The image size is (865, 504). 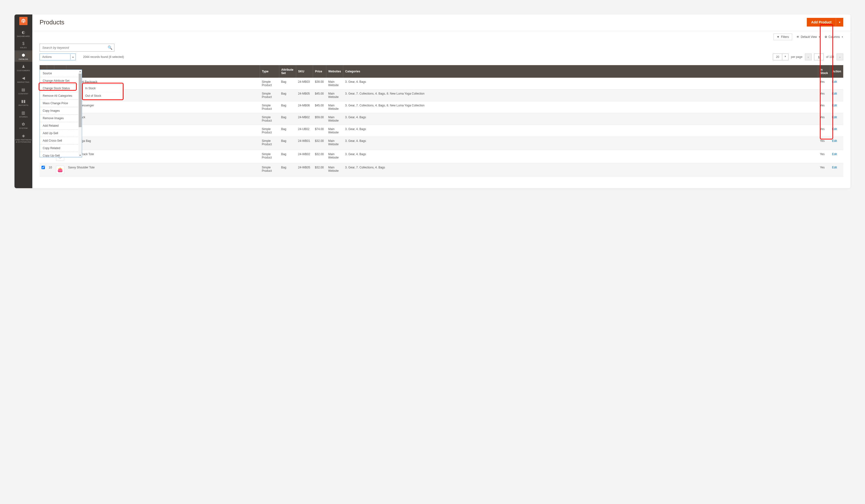 What do you see at coordinates (80, 155) in the screenshot?
I see `scroll-down-icon: ▼` at bounding box center [80, 155].